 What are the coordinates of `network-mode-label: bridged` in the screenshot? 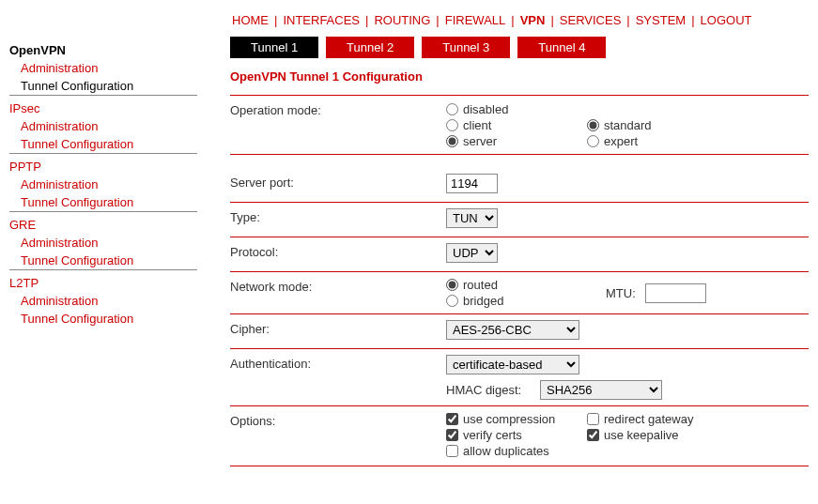 It's located at (483, 300).